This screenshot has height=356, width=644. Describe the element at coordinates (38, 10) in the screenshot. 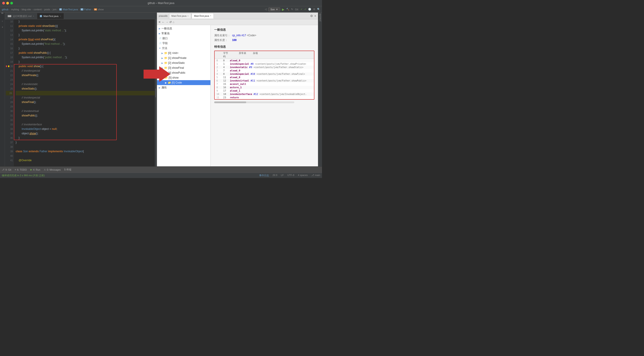

I see `bc-content: content` at that location.